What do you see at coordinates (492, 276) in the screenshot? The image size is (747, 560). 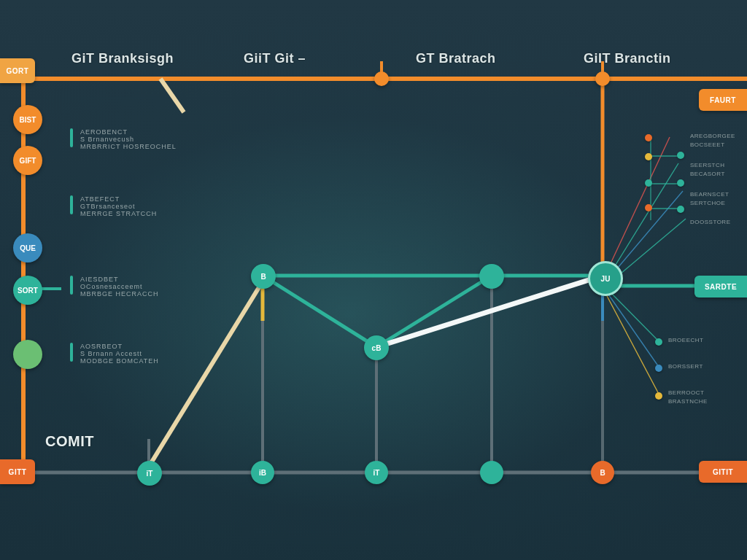 I see `commit-node-c` at bounding box center [492, 276].